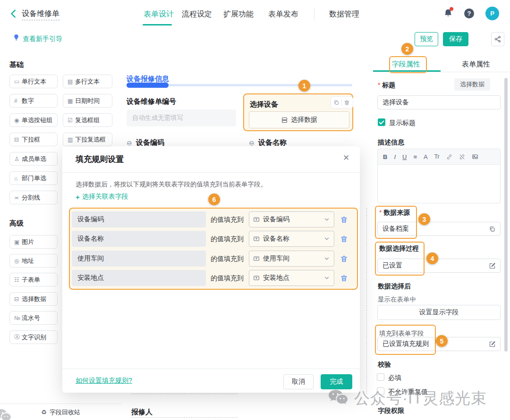 This screenshot has width=510, height=420. What do you see at coordinates (34, 260) in the screenshot?
I see `field-type-address: 地址` at bounding box center [34, 260].